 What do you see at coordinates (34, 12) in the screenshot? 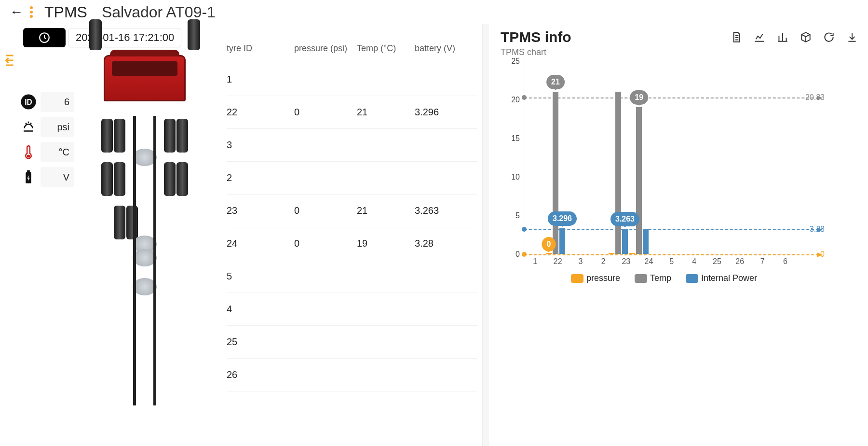
I see `menu-dots-icon` at bounding box center [34, 12].